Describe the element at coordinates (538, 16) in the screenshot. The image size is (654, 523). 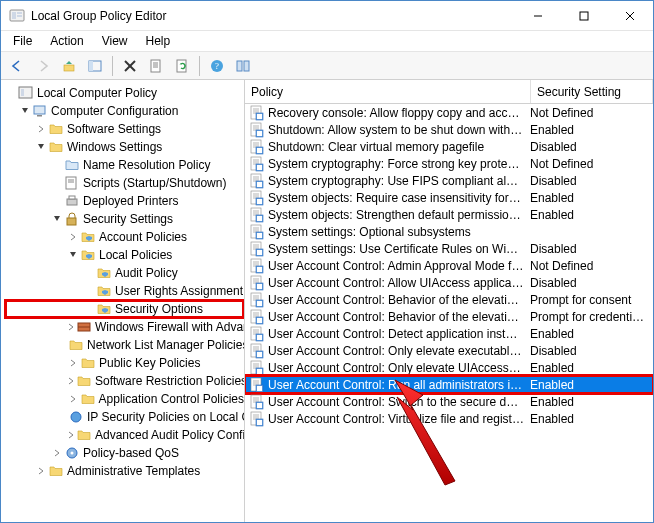
I see `minimize-button` at that location.